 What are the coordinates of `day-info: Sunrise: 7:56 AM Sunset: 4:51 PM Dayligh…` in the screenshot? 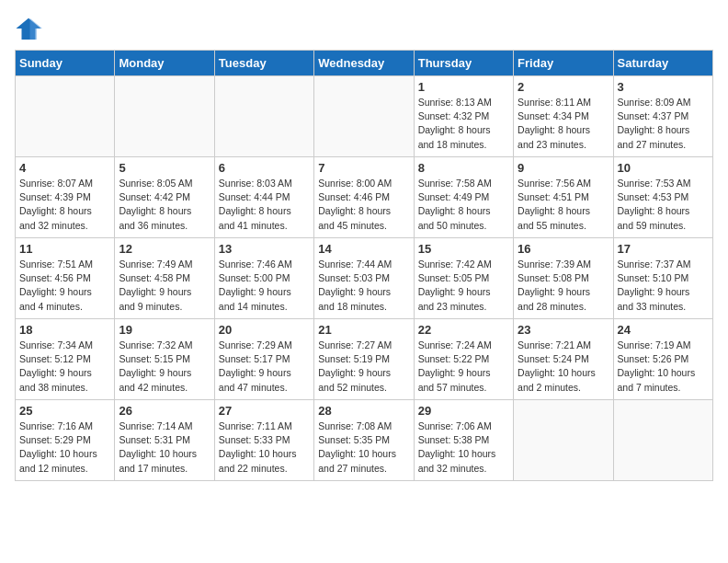 It's located at (563, 204).